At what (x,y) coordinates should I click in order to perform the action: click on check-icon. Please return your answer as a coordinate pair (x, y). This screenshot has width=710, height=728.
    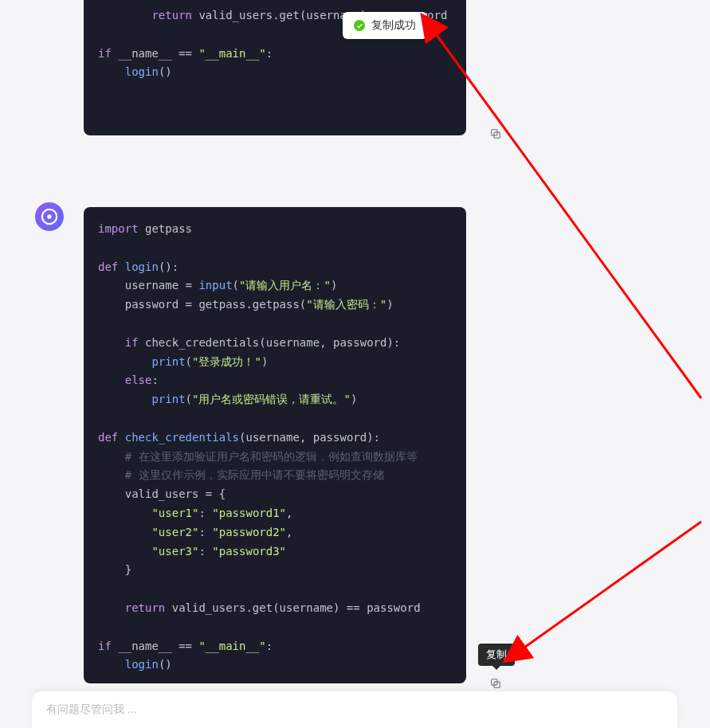
    Looking at the image, I should click on (359, 25).